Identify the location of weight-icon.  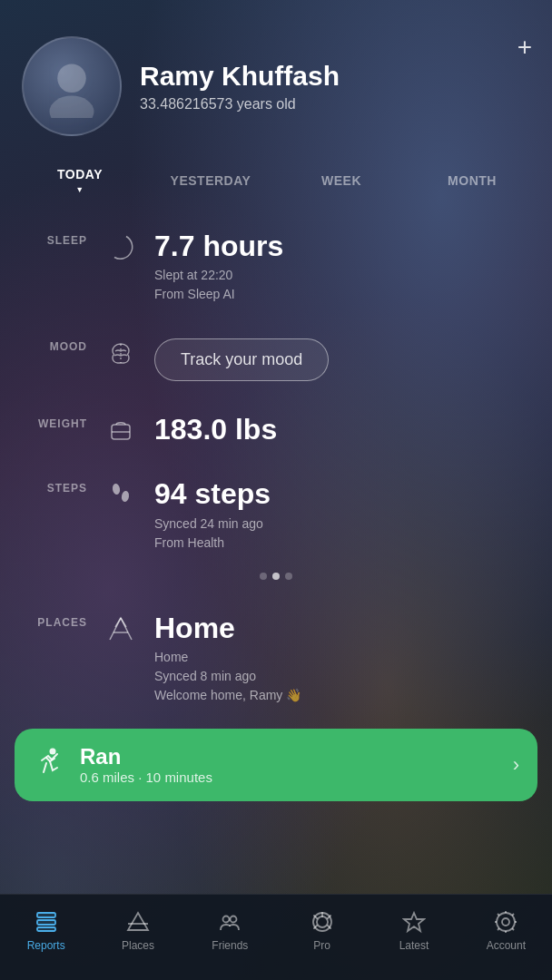
(121, 429).